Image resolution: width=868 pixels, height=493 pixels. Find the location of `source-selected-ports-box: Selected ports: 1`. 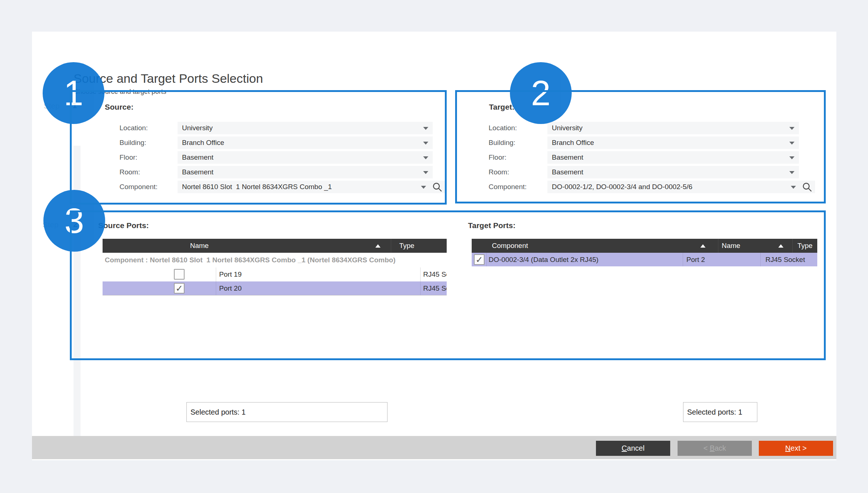

source-selected-ports-box: Selected ports: 1 is located at coordinates (287, 412).